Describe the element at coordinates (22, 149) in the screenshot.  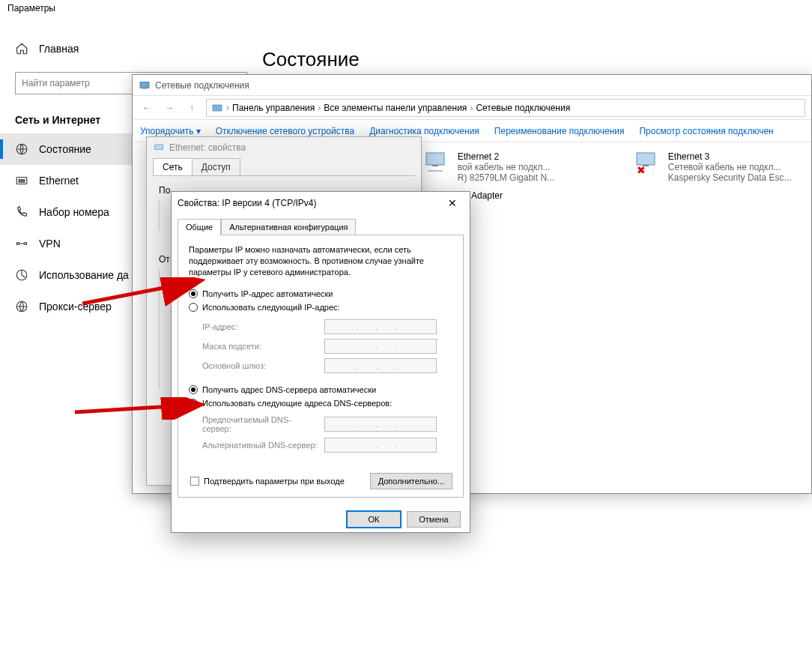
I see `globe-icon` at that location.